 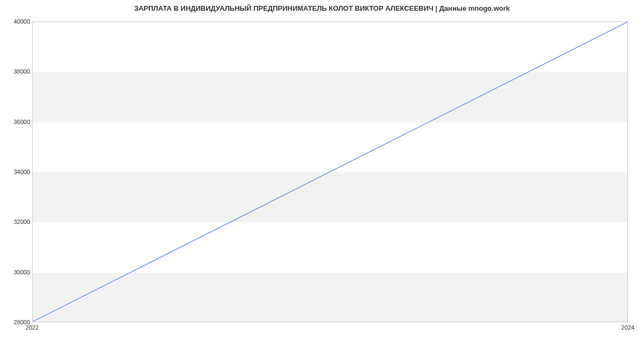 What do you see at coordinates (17, 272) in the screenshot?
I see `y-tick-label: 30000` at bounding box center [17, 272].